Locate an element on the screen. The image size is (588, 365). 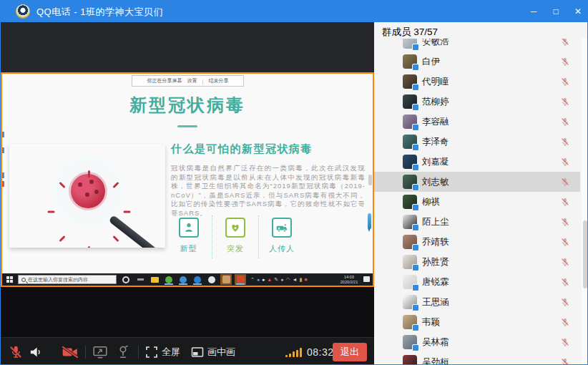
touch-keyboard-icon is located at coordinates (366, 279).